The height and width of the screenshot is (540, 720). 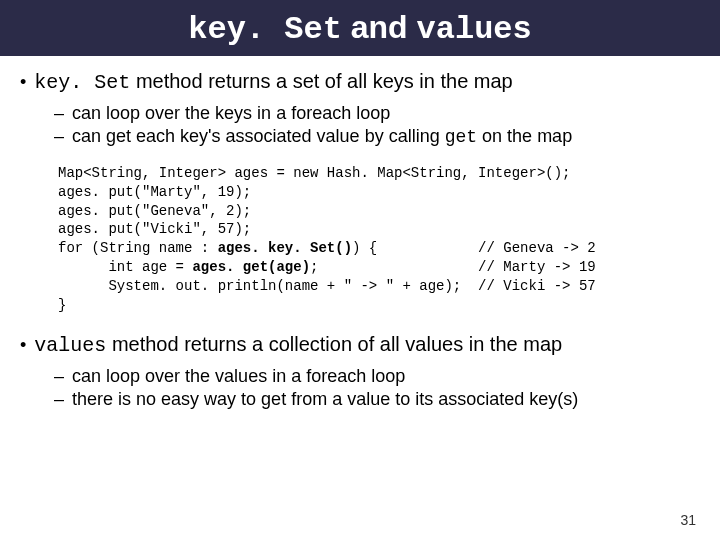 What do you see at coordinates (355, 345) in the screenshot?
I see `bullet-values: • values method returns a collection of …` at bounding box center [355, 345].